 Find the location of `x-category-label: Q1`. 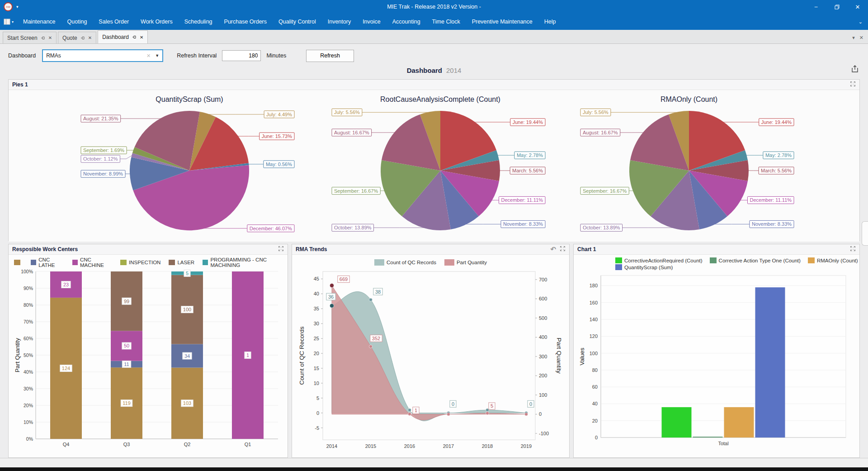

x-category-label: Q1 is located at coordinates (248, 444).